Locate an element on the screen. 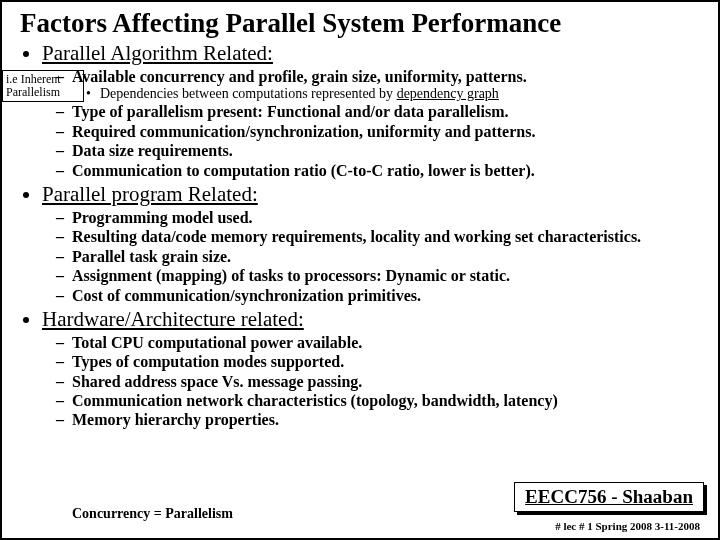  list-item: Dependencies between computations repres… is located at coordinates (393, 94).